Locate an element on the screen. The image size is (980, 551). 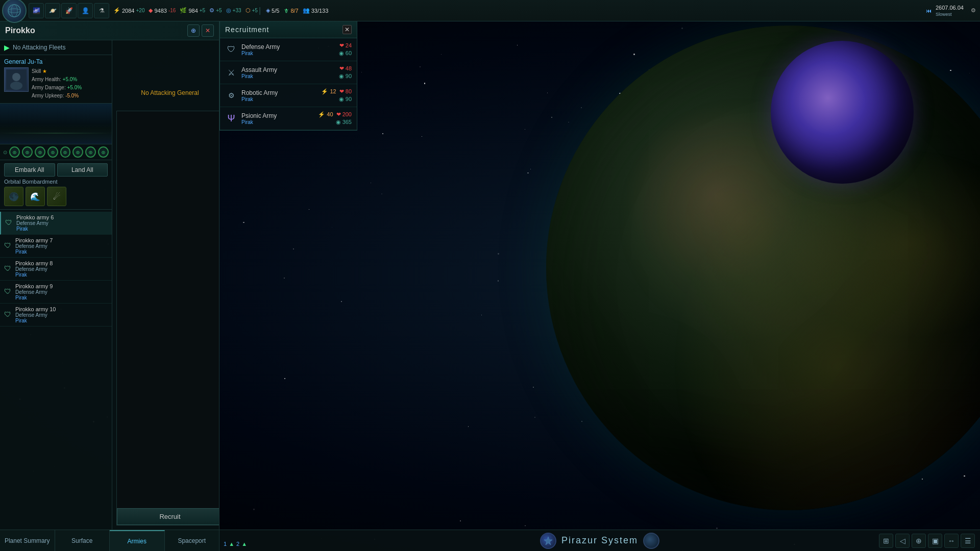
fleet-arrow-icon: ▶ is located at coordinates (7, 47).